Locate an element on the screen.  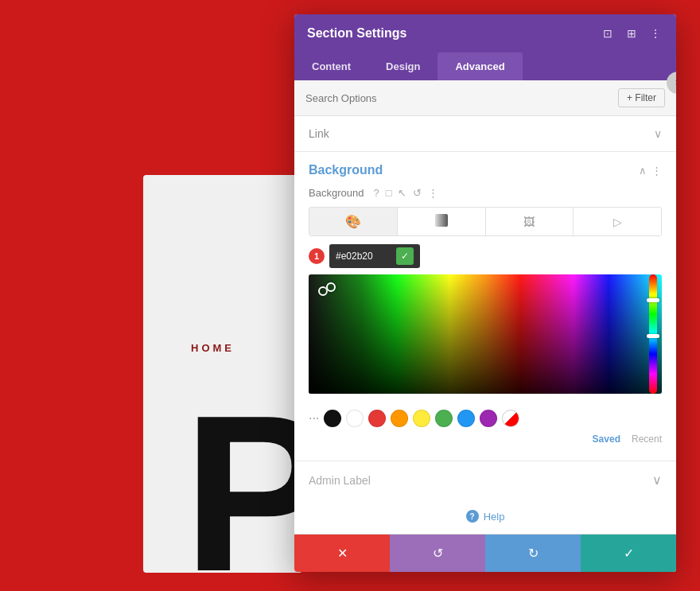
check-icon: ✓ is located at coordinates (405, 256).